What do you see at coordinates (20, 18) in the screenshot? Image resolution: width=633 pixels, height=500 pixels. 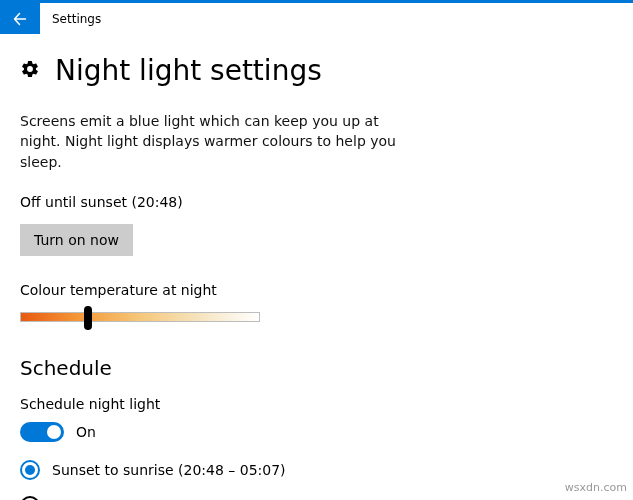 I see `back-button` at bounding box center [20, 18].